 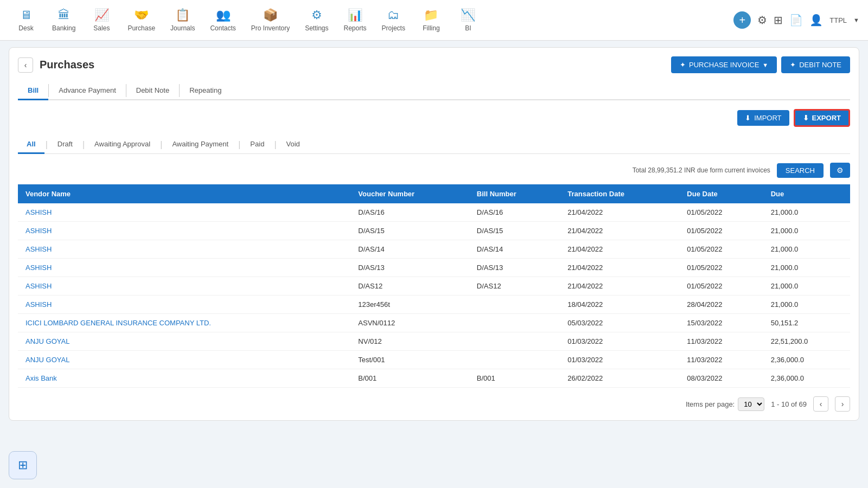 What do you see at coordinates (65, 145) in the screenshot?
I see `filter-tab-draft: Draft` at bounding box center [65, 145].